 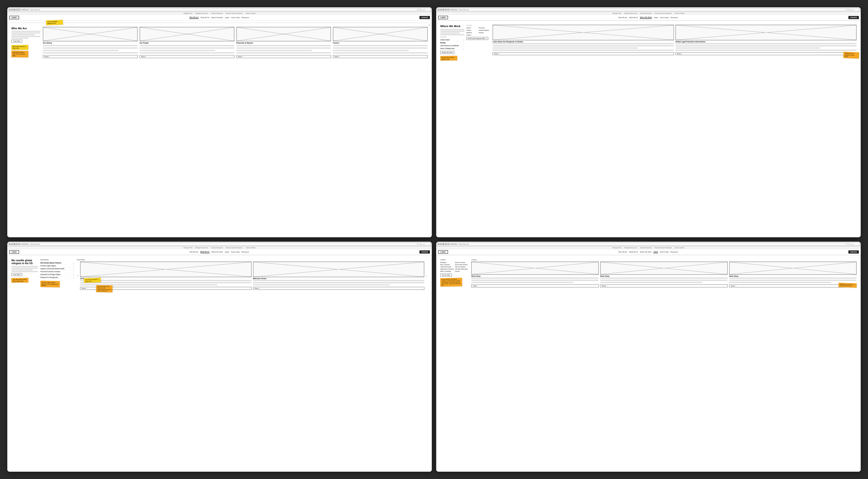 What do you see at coordinates (854, 252) in the screenshot?
I see `donate-button-4: DONATE` at bounding box center [854, 252].